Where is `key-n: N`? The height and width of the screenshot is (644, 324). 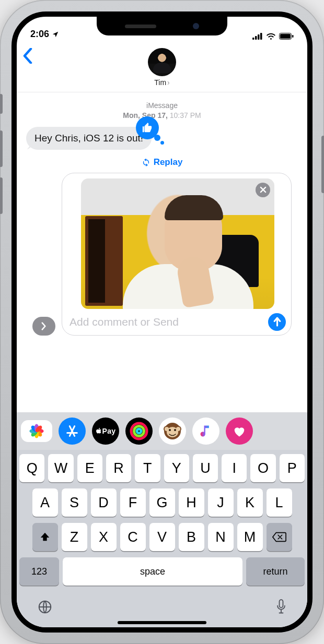 key-n: N is located at coordinates (221, 537).